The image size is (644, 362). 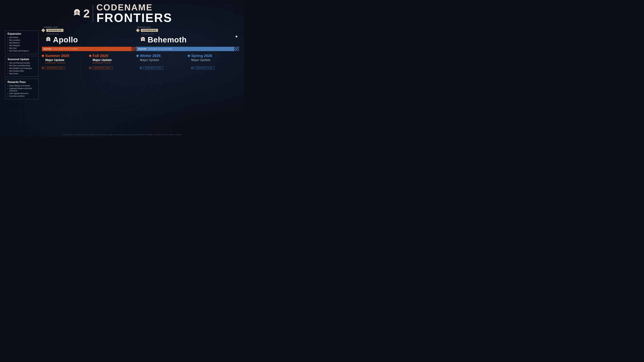 I want to click on update-fall-2025-major: Major Update, so click(x=111, y=60).